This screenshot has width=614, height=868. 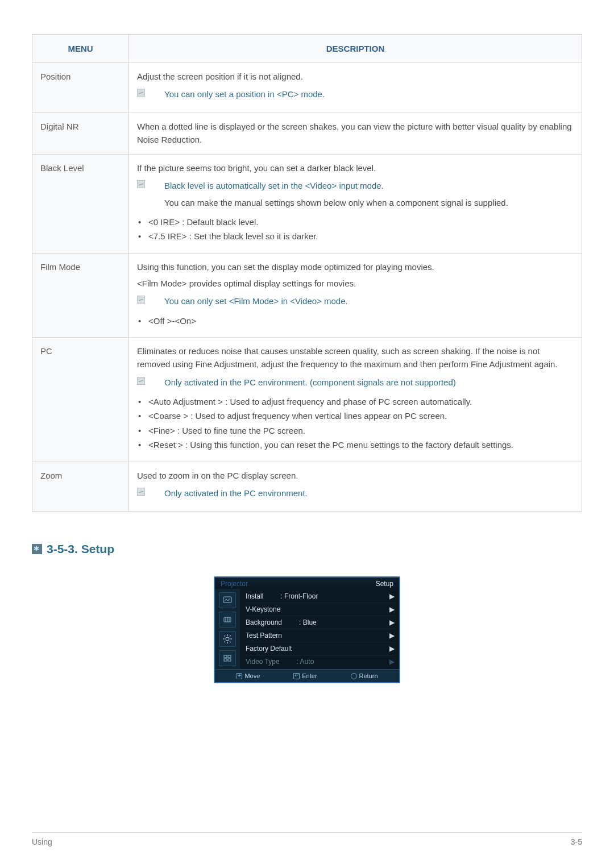 I want to click on note-text: Only activated in the PC environment. (c…, so click(x=310, y=382).